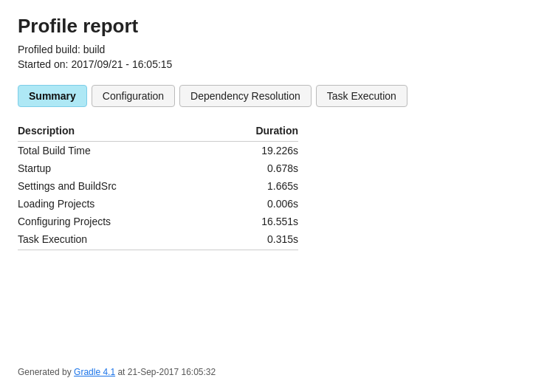 This screenshot has width=547, height=392. Describe the element at coordinates (117, 186) in the screenshot. I see `row-description: Settings and BuildSrc` at that location.